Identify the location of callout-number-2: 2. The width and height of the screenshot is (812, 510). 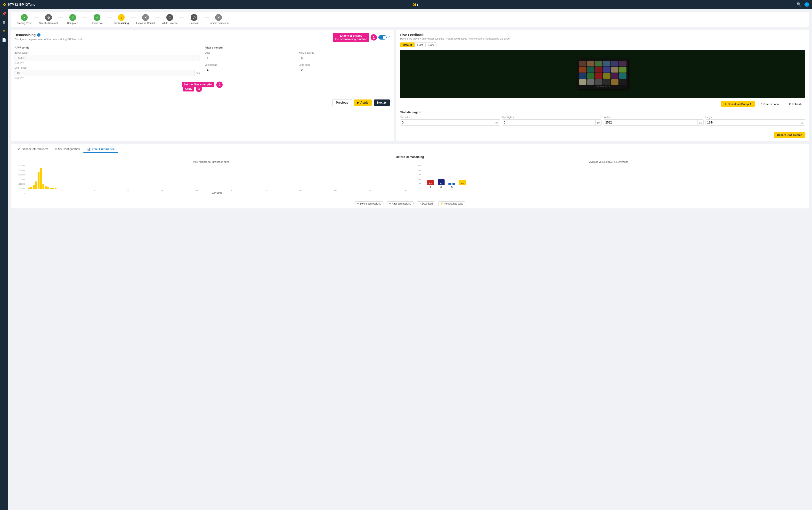
(220, 85).